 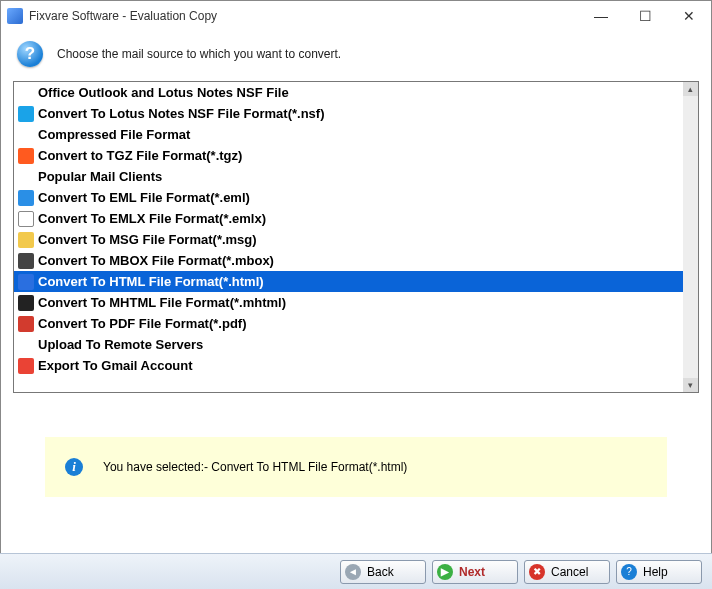 I want to click on list-header: Office Outlook and Lotus Notes NSF File, so click(x=348, y=92).